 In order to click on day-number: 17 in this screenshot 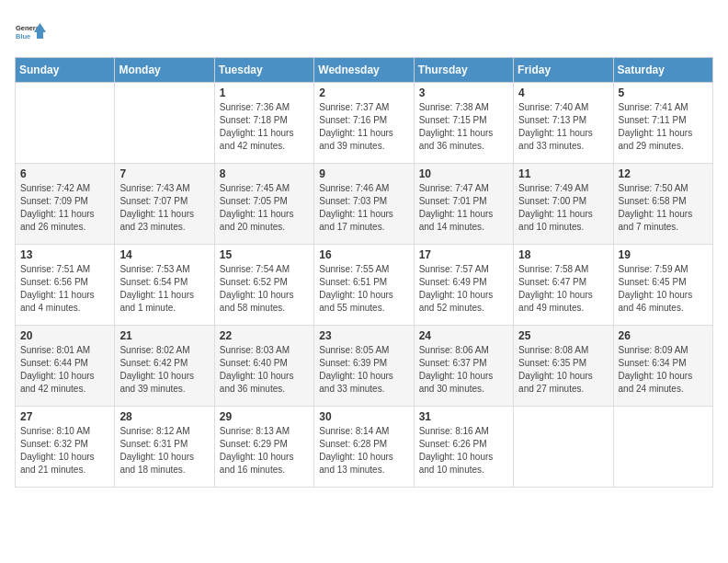, I will do `click(463, 255)`.